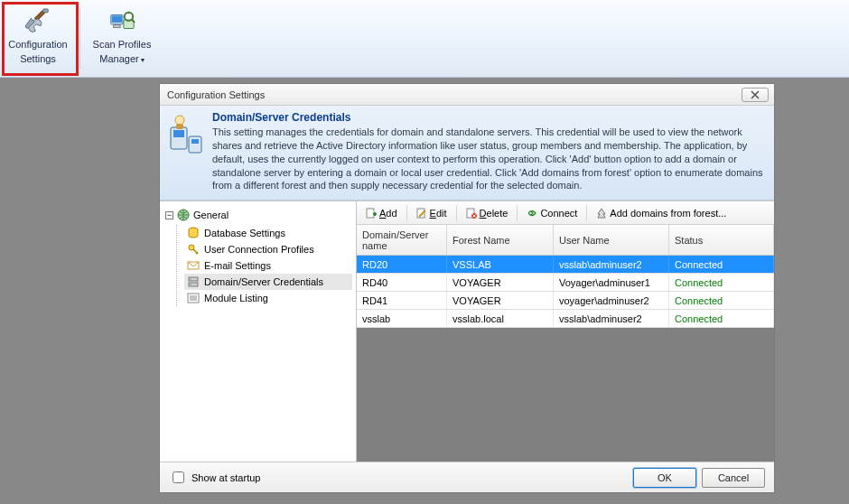  What do you see at coordinates (471, 213) in the screenshot?
I see `delete-icon` at bounding box center [471, 213].